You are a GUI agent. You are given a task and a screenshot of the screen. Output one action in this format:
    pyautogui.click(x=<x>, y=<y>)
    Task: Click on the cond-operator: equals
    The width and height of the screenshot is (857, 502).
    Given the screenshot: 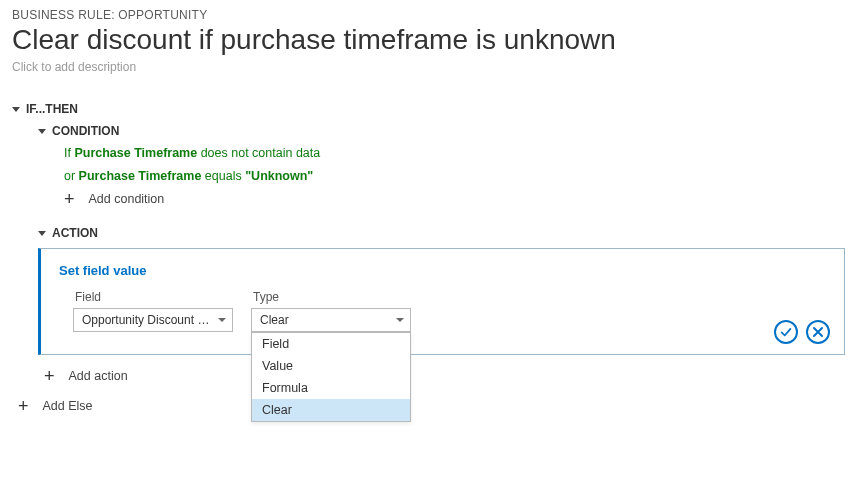 What is the action you would take?
    pyautogui.click(x=224, y=176)
    